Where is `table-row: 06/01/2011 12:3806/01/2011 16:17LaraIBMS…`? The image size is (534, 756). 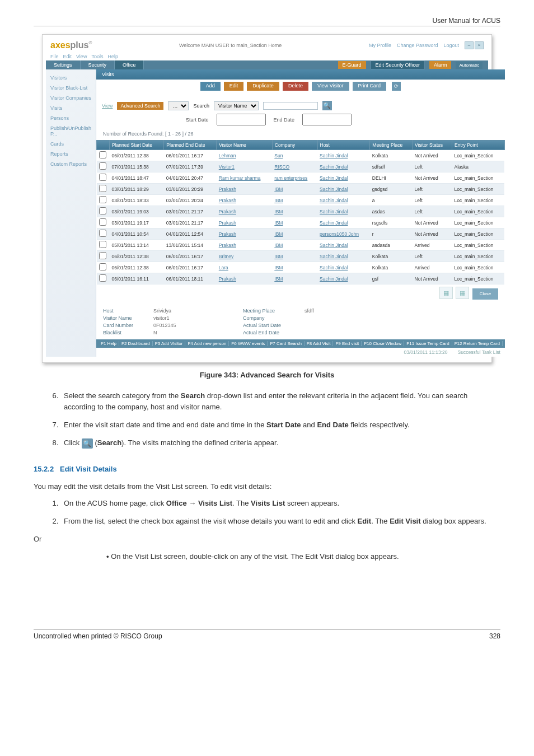
table-row: 06/01/2011 12:3806/01/2011 16:17LaraIBMS… is located at coordinates (301, 268).